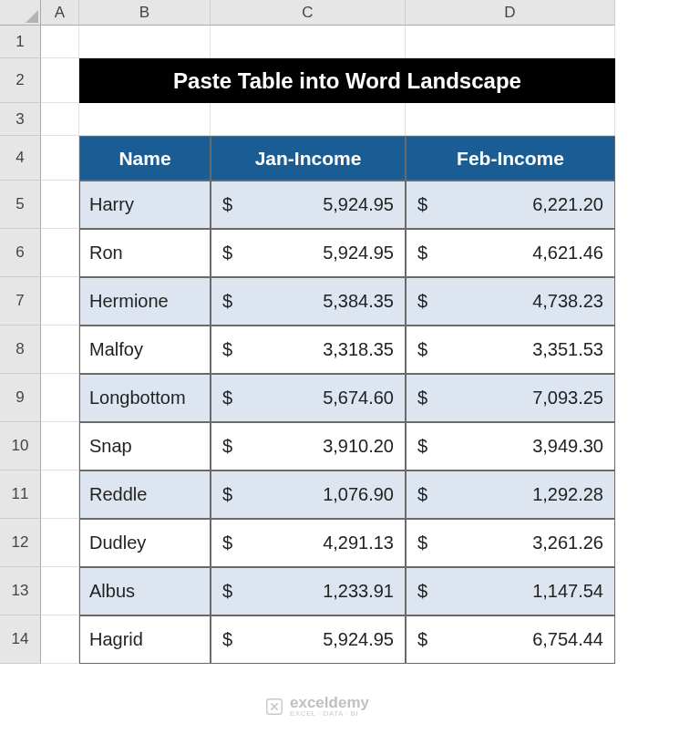 This screenshot has height=734, width=700. I want to click on row-header-1: 1, so click(20, 42).